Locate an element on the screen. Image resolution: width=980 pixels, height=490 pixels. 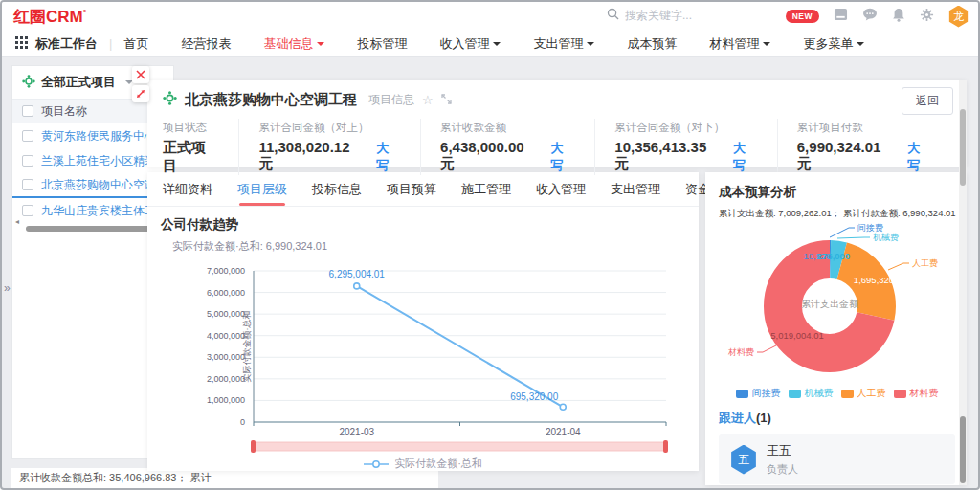
workspace-label: 标准工作台 is located at coordinates (67, 44).